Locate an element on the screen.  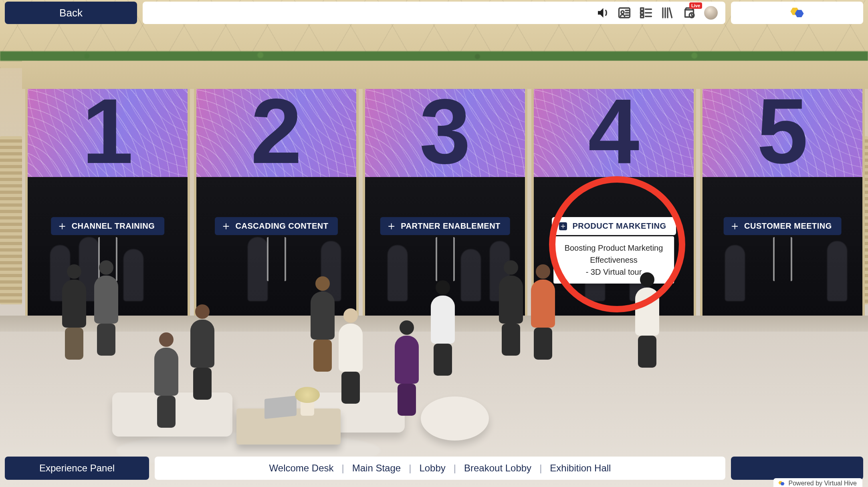
nav-welcome-desk: Welcome Desk is located at coordinates (301, 468).